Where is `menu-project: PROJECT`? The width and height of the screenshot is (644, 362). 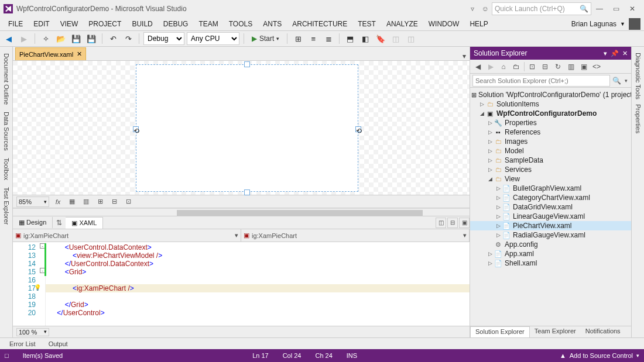 menu-project: PROJECT is located at coordinates (105, 24).